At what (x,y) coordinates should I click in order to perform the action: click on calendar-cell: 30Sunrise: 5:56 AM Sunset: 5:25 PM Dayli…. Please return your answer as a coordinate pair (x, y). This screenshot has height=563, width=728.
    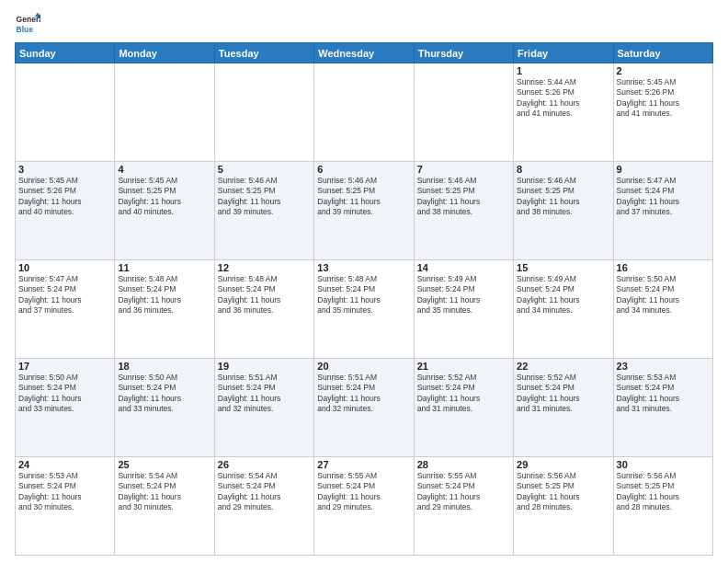
    Looking at the image, I should click on (663, 506).